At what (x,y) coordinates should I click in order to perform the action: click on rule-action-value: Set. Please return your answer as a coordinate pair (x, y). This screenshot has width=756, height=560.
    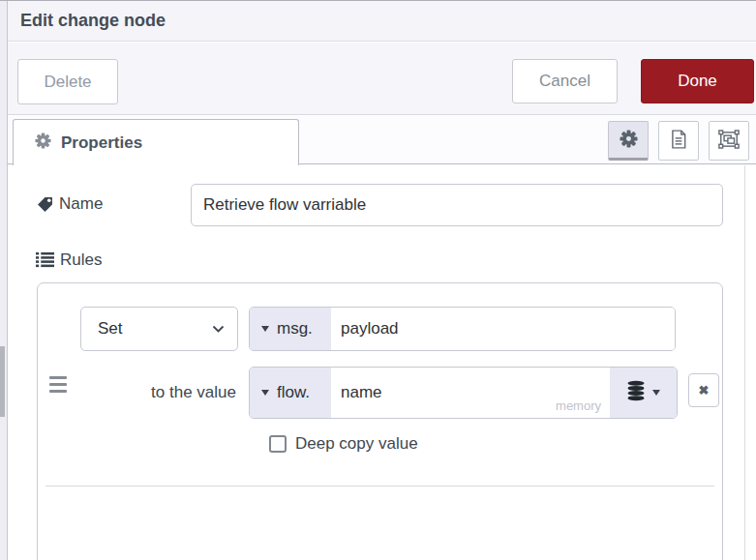
    Looking at the image, I should click on (110, 329).